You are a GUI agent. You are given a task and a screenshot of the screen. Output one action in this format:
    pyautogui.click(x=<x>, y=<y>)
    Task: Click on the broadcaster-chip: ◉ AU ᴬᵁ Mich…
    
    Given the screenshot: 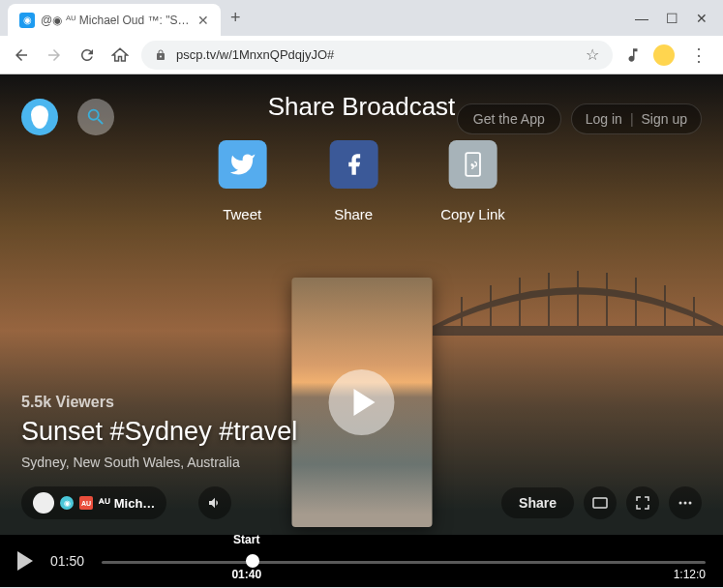 What is the action you would take?
    pyautogui.click(x=94, y=503)
    